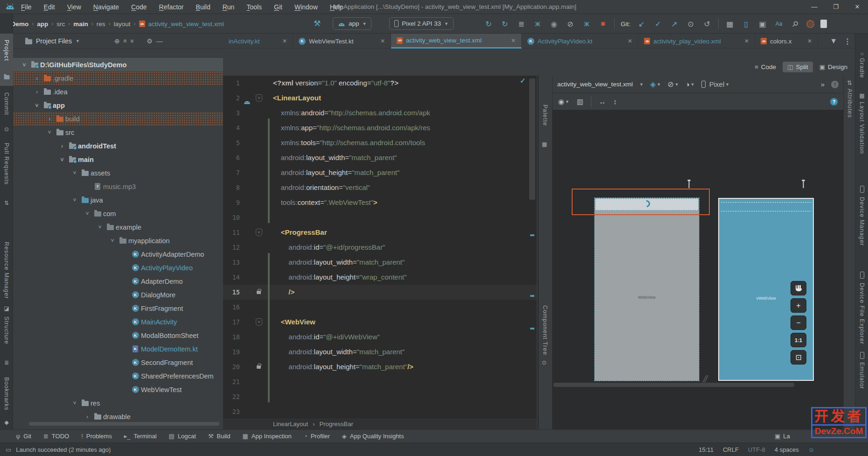 The image size is (868, 456). Describe the element at coordinates (380, 322) in the screenshot. I see `code-line-17: 17˅ <WebView` at that location.